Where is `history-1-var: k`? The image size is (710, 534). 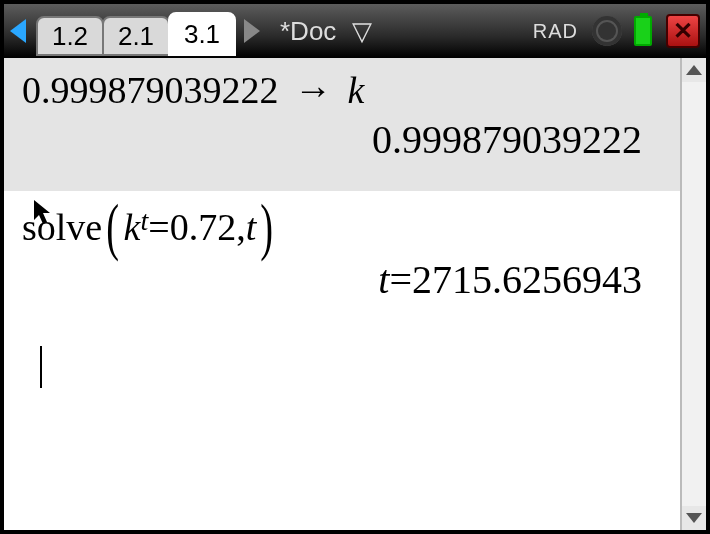
history-1-var: k is located at coordinates (356, 90).